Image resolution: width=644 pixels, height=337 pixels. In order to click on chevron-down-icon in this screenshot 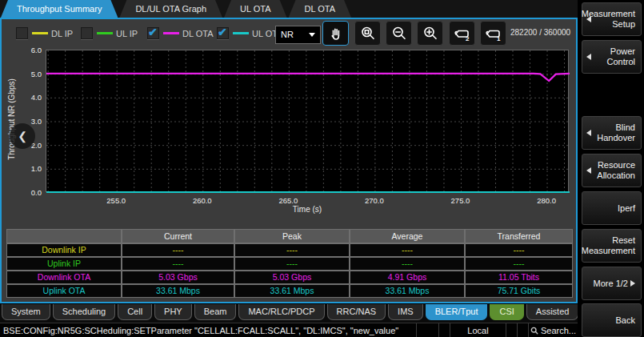, I will do `click(312, 35)`.